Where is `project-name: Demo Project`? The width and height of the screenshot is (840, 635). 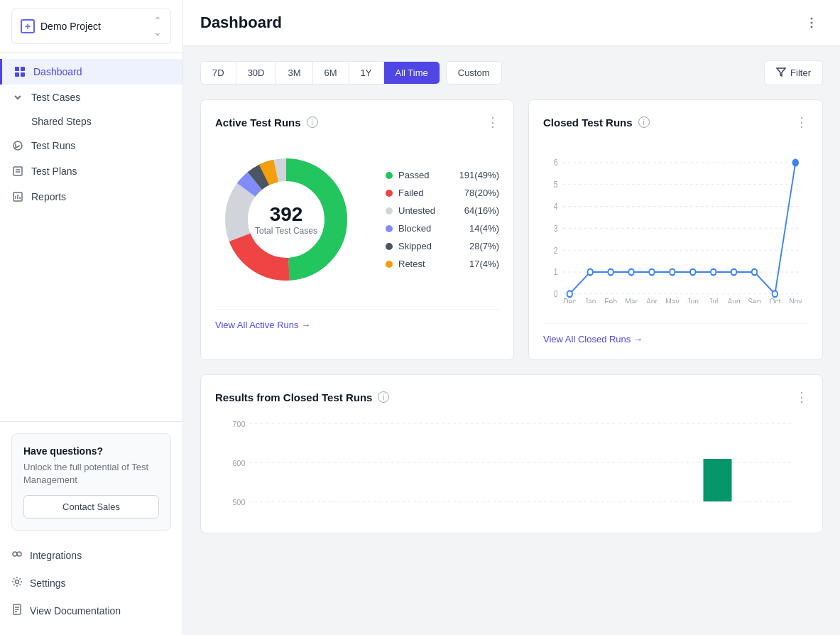 project-name: Demo Project is located at coordinates (71, 26).